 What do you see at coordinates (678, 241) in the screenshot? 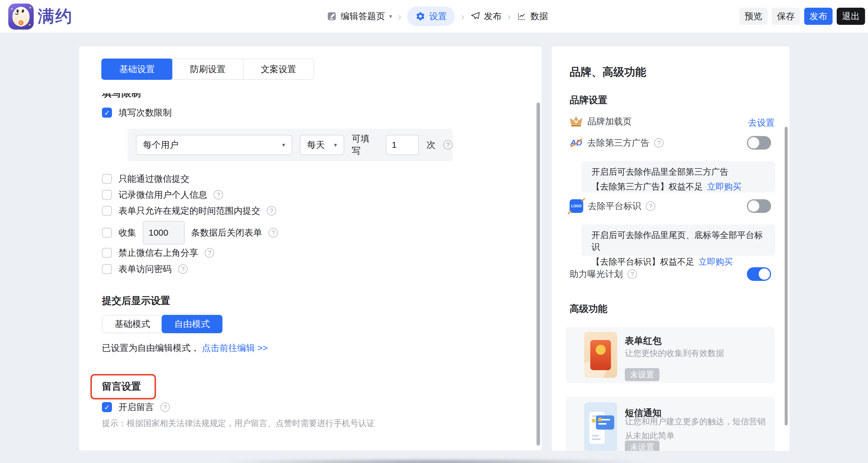
I see `remove-platform-desc: 开启后可去除作品里尾页、底标等全部平台标识` at bounding box center [678, 241].